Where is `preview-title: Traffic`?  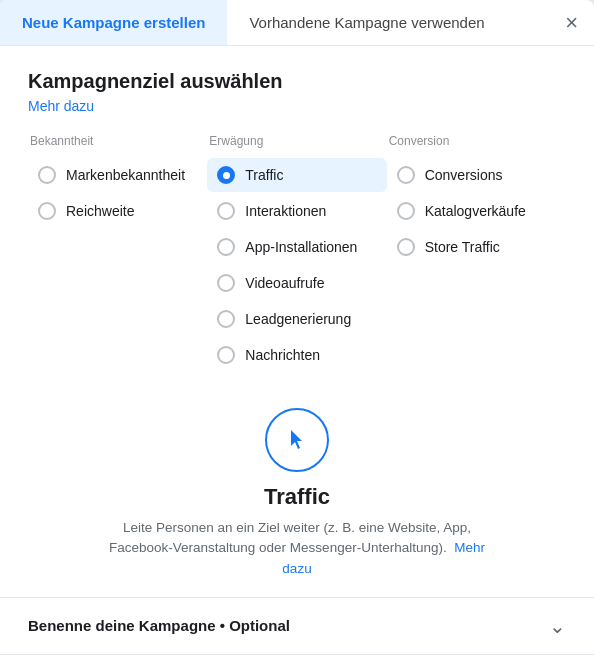 preview-title: Traffic is located at coordinates (297, 497).